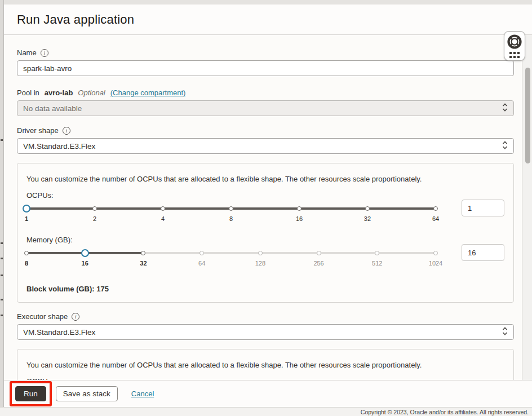  I want to click on name-input, so click(265, 68).